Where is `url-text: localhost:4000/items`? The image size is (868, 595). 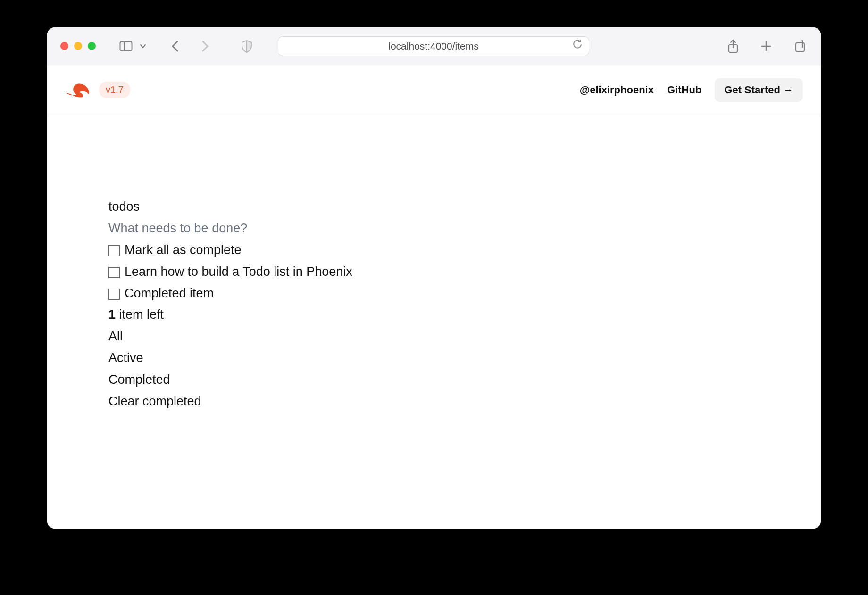
url-text: localhost:4000/items is located at coordinates (433, 46).